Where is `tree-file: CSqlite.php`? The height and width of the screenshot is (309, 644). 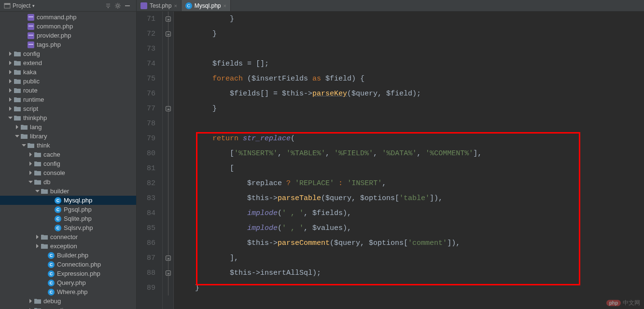
tree-file: CSqlite.php is located at coordinates (68, 219).